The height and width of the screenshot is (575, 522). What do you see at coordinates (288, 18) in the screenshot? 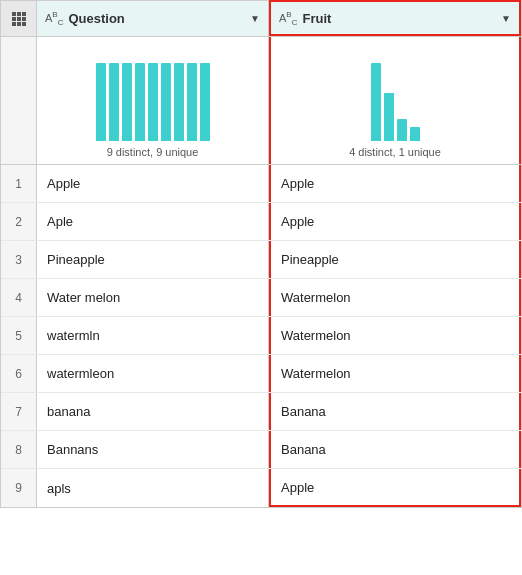
I see `fruit-type-icon: ABC` at bounding box center [288, 18].